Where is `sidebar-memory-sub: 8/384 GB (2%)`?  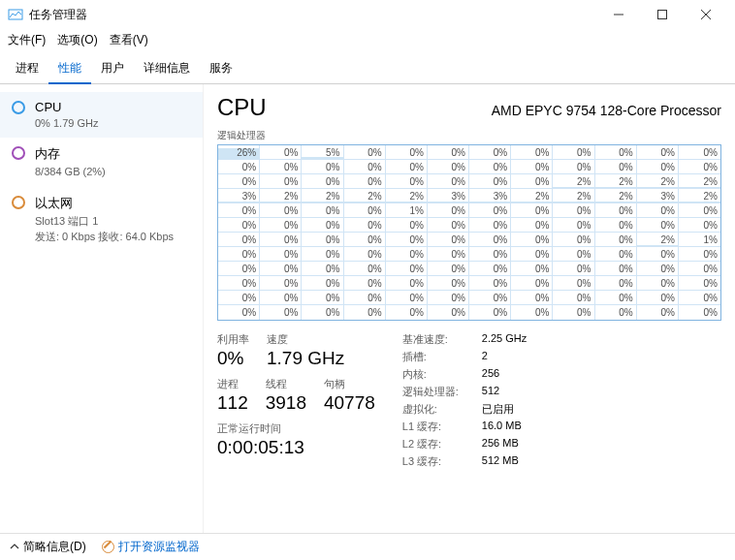
sidebar-memory-sub: 8/384 GB (2%) is located at coordinates (70, 171).